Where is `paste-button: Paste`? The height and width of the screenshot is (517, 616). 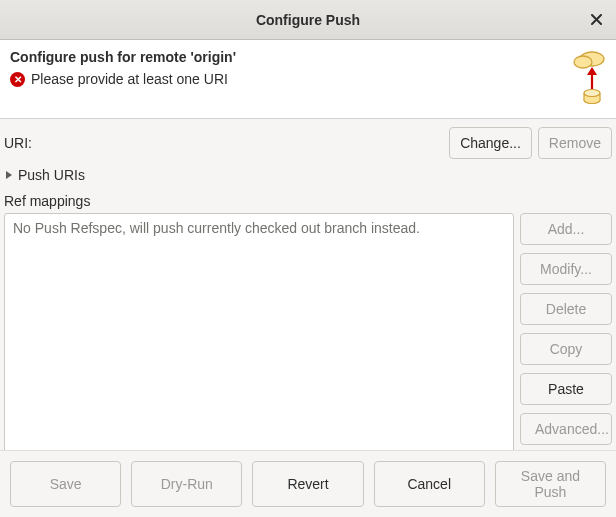 paste-button: Paste is located at coordinates (566, 389).